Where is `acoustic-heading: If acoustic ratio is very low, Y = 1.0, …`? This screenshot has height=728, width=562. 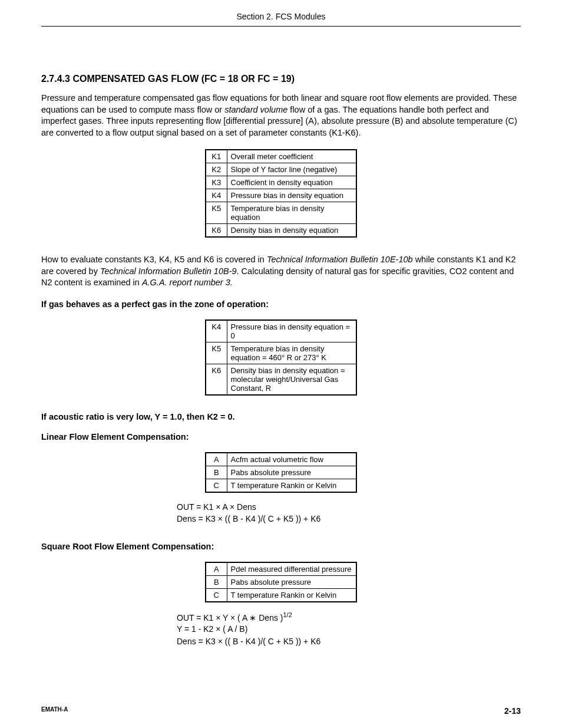 acoustic-heading: If acoustic ratio is very low, Y = 1.0, … is located at coordinates (281, 417).